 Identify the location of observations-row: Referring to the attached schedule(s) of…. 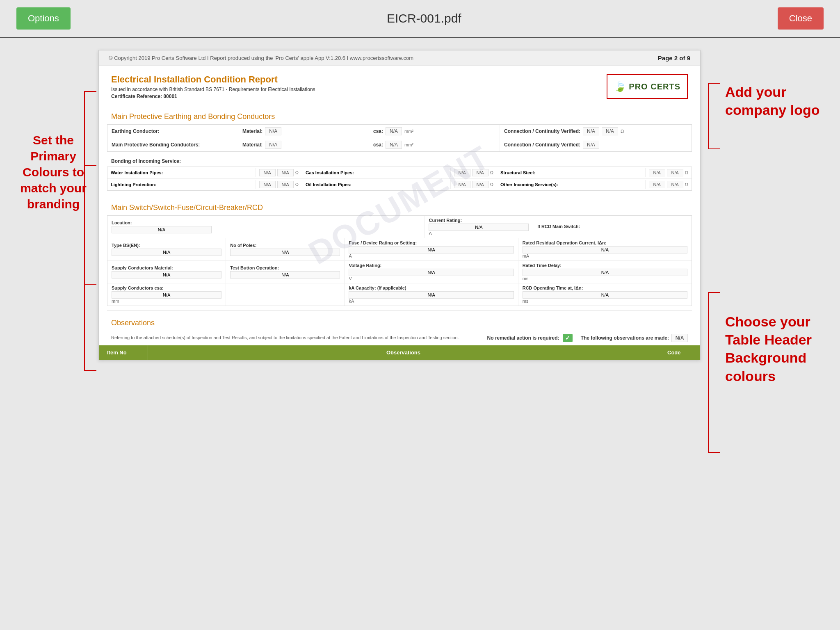
(399, 338).